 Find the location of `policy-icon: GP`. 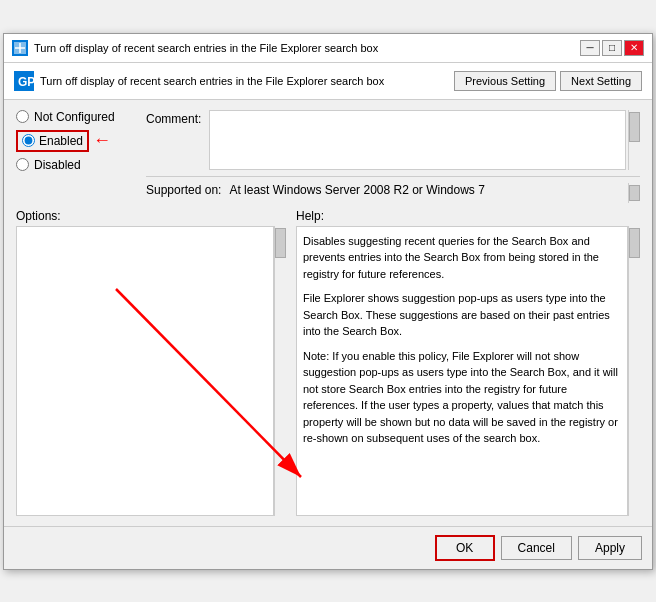

policy-icon: GP is located at coordinates (24, 81).